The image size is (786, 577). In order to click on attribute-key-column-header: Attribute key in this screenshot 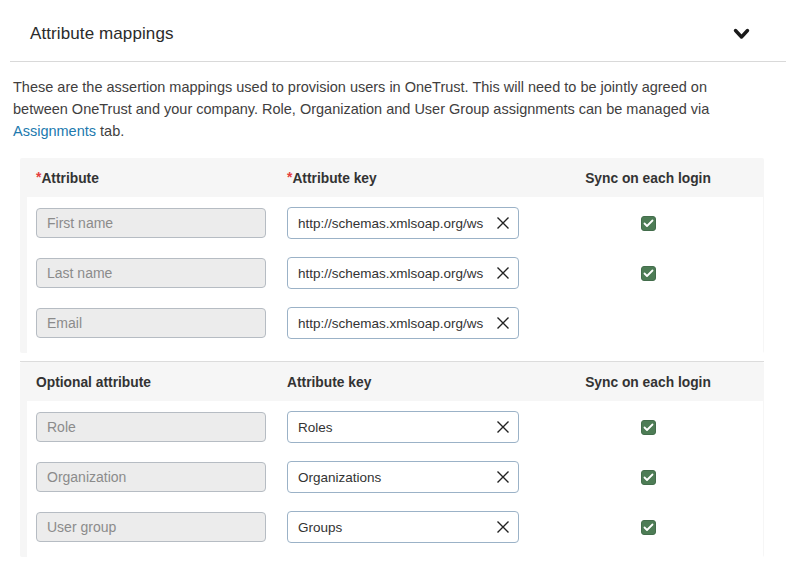, I will do `click(403, 382)`.